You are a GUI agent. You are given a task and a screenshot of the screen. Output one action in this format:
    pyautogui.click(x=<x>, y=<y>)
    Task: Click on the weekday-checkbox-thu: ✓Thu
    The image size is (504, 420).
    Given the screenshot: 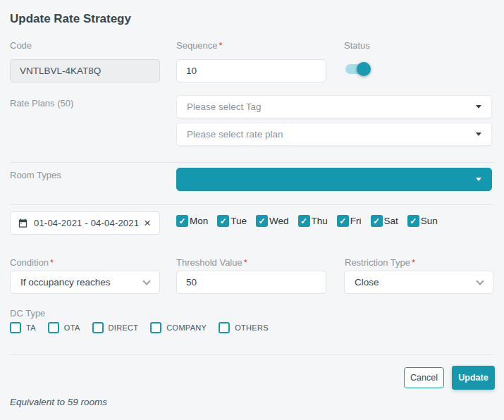 What is the action you would take?
    pyautogui.click(x=313, y=221)
    